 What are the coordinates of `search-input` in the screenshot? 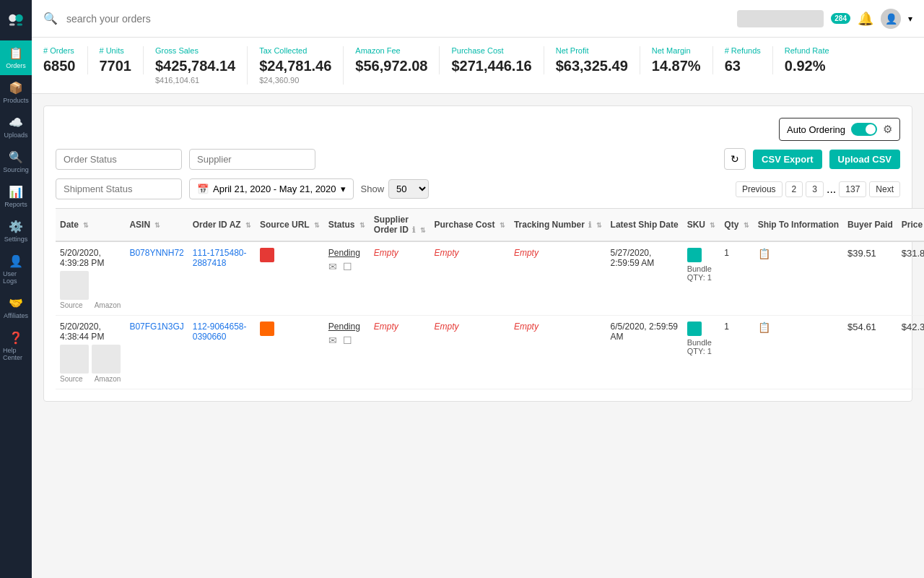 It's located at (397, 19).